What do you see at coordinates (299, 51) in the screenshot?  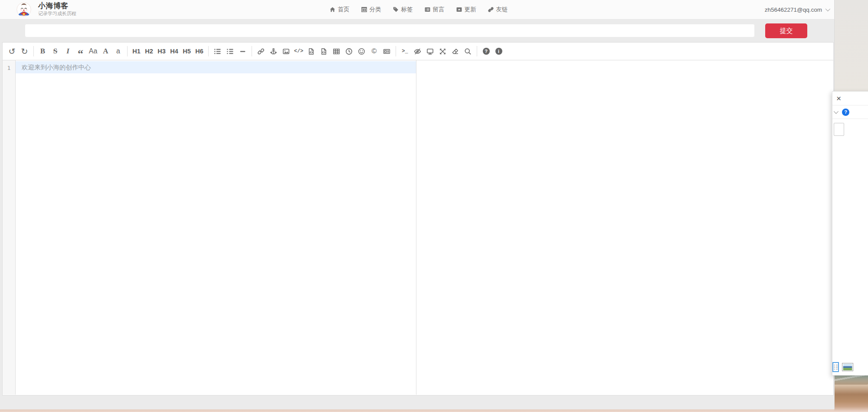 I see `code-icon: </>` at bounding box center [299, 51].